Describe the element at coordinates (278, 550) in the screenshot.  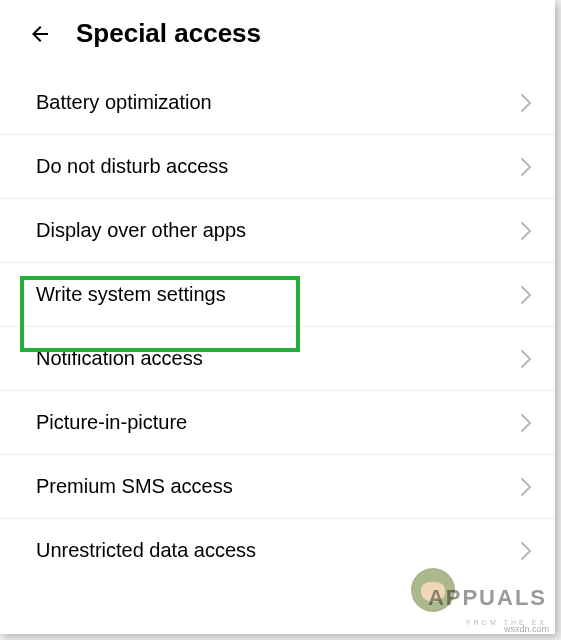
I see `item-unrestricted-data-access: Unrestricted data access` at that location.